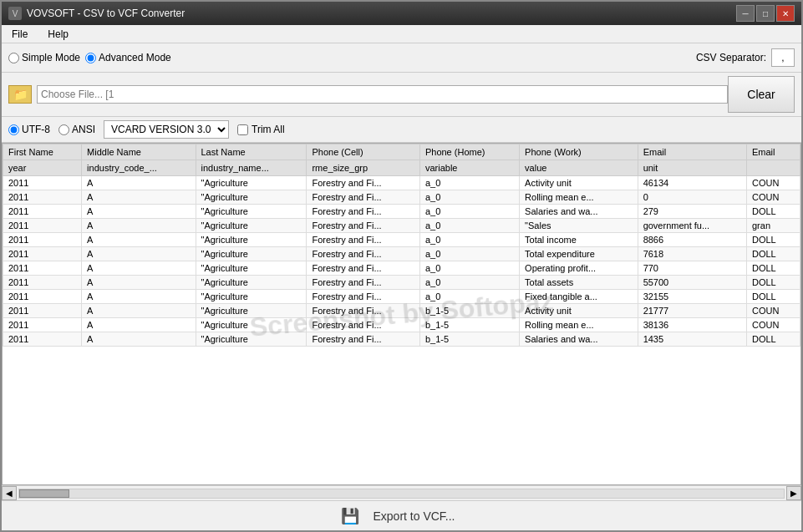 This screenshot has width=803, height=532. I want to click on table-cell: Total income, so click(579, 241).